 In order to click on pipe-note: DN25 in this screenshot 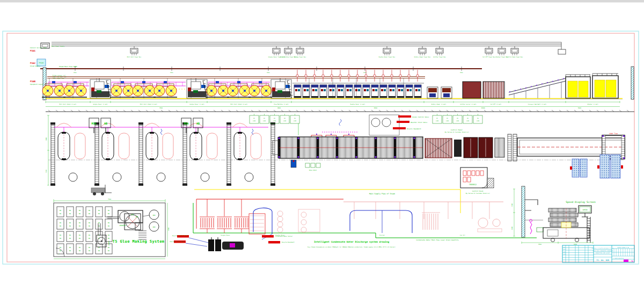, I will do `click(172, 73)`.